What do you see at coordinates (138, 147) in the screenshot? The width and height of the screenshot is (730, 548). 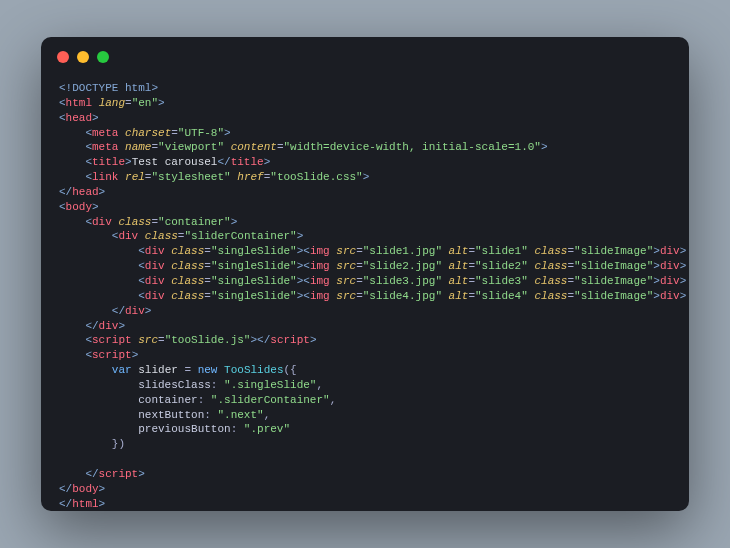 I see `tok: name` at bounding box center [138, 147].